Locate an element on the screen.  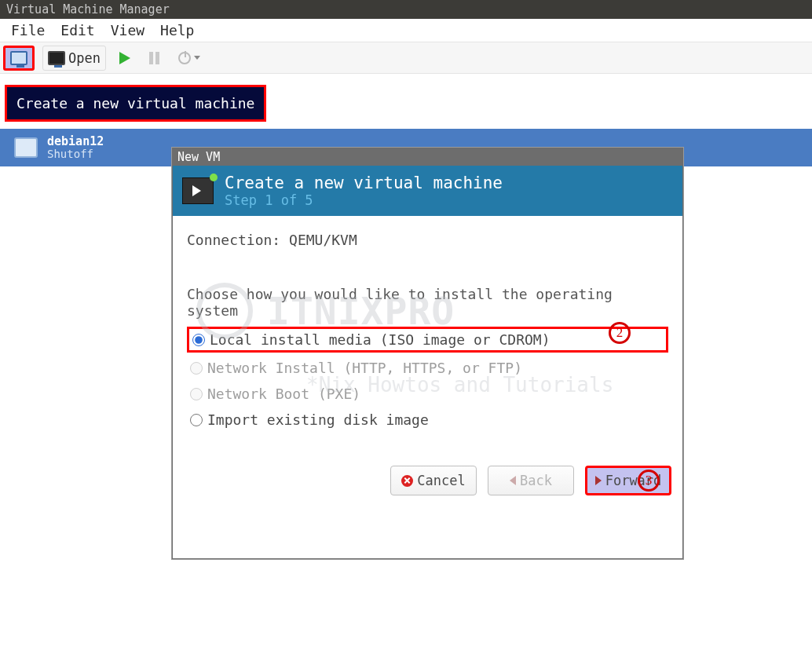
radio-import-disk is located at coordinates (196, 420).